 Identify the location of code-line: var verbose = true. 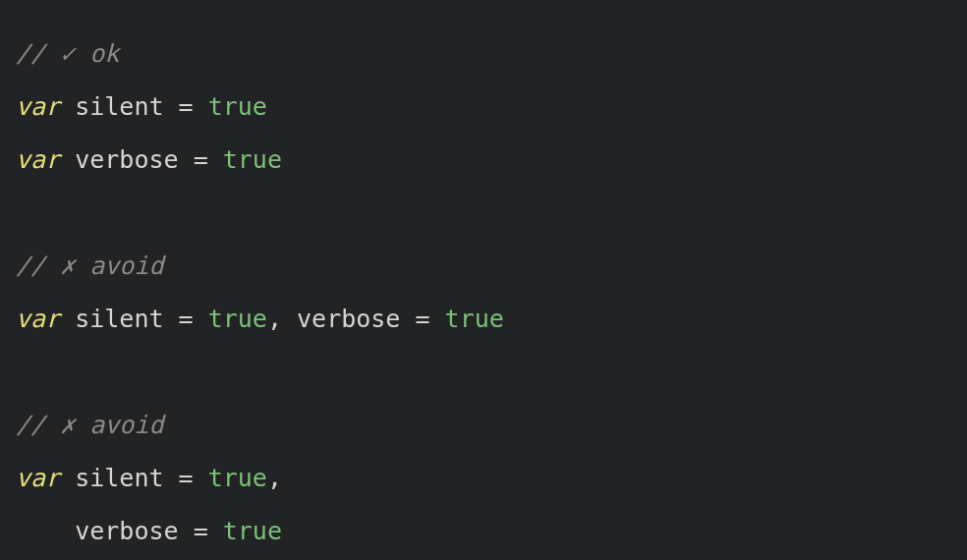
(484, 160).